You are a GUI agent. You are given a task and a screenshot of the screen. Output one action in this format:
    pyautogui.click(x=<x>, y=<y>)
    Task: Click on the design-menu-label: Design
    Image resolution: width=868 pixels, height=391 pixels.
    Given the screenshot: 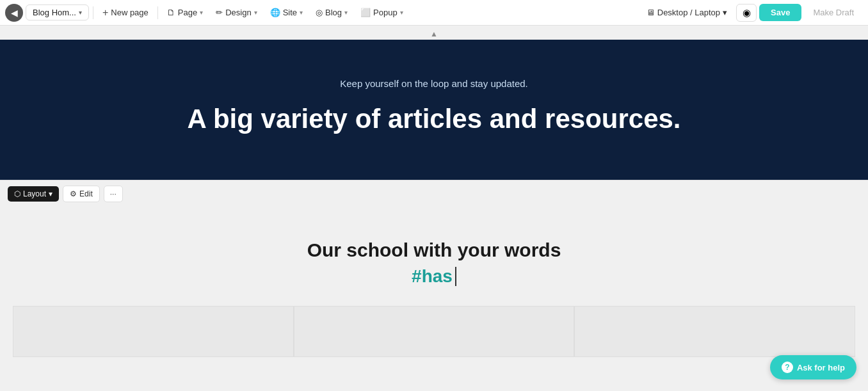 What is the action you would take?
    pyautogui.click(x=238, y=13)
    